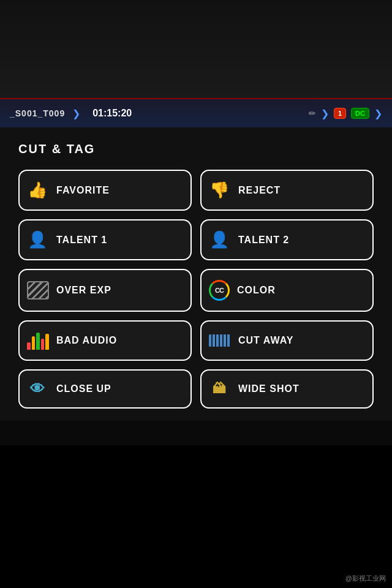 This screenshot has height=588, width=392. I want to click on wideshot-button: 🏔 WIDE SHOT, so click(287, 389).